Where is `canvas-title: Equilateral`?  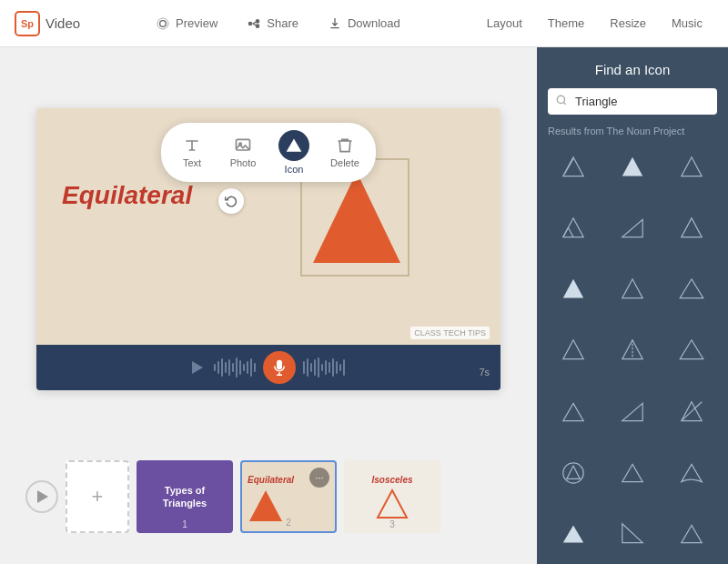
canvas-title: Equilateral is located at coordinates (127, 196).